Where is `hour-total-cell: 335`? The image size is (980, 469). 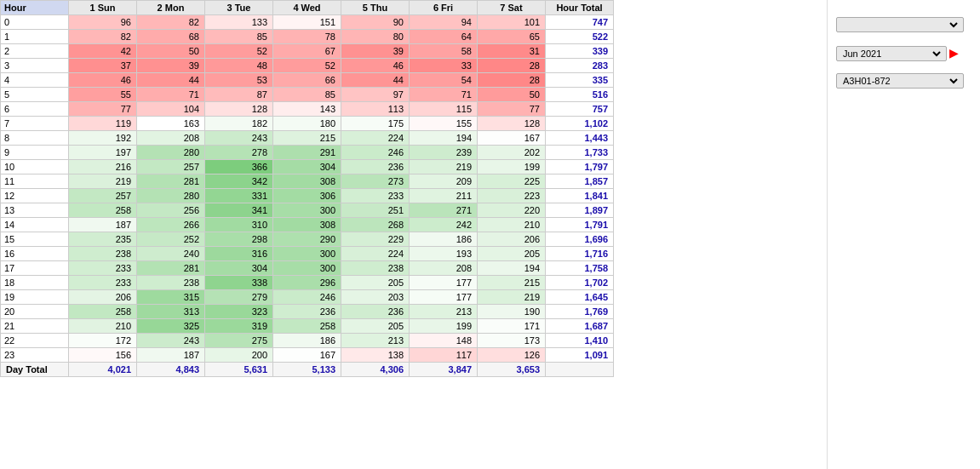
hour-total-cell: 335 is located at coordinates (580, 80).